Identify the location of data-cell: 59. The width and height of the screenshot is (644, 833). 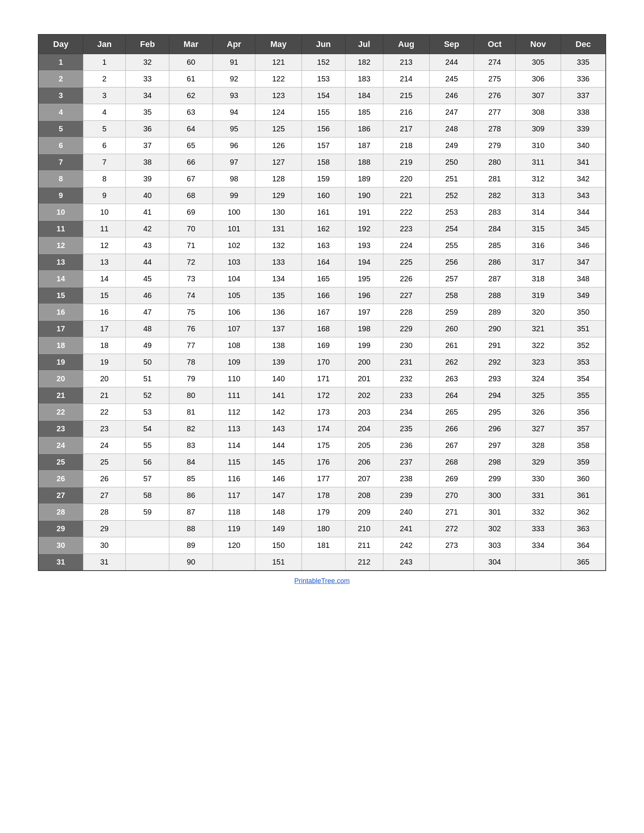
(148, 512).